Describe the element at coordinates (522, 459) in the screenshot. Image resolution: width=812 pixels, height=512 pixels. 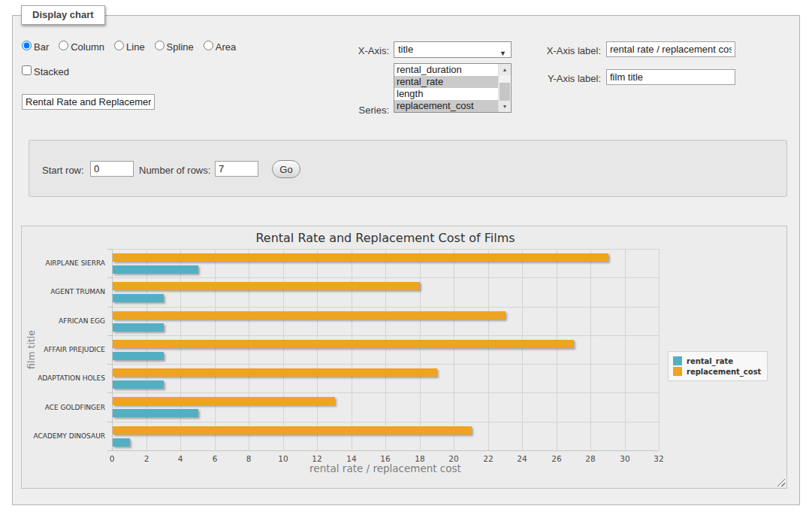
I see `x-tick-label: 24` at that location.